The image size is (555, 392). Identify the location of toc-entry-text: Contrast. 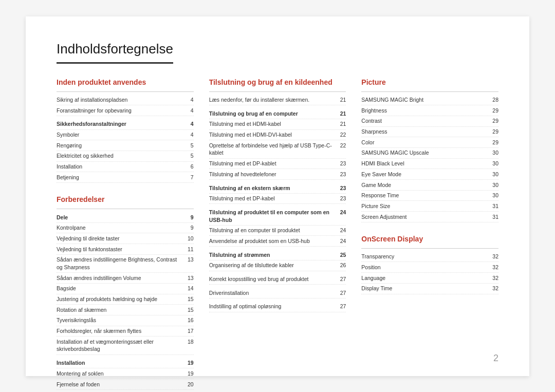
(424, 121).